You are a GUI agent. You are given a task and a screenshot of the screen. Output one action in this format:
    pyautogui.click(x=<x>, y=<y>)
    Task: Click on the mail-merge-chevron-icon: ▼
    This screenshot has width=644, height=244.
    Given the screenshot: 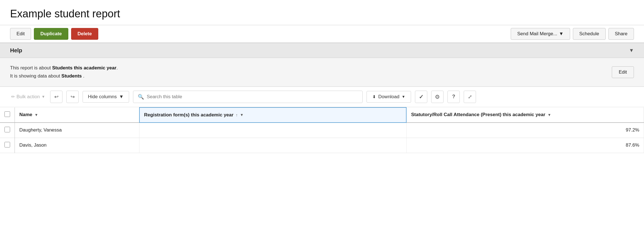 What is the action you would take?
    pyautogui.click(x=561, y=34)
    